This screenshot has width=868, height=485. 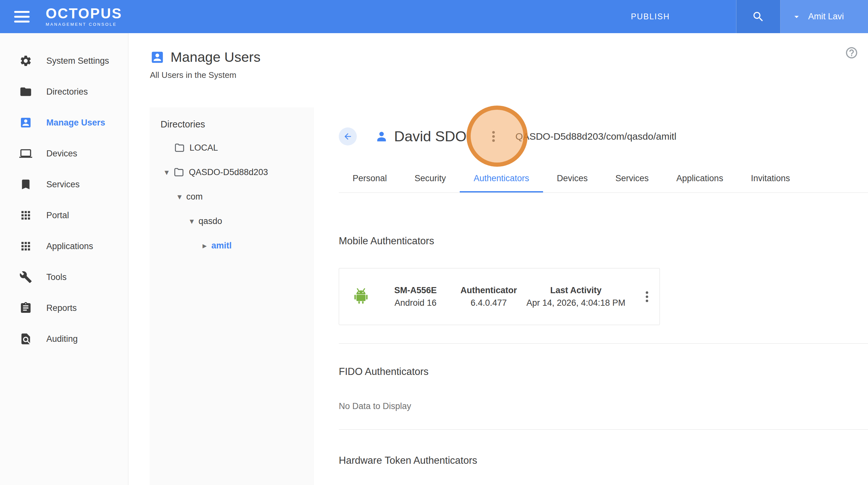 What do you see at coordinates (603, 179) in the screenshot?
I see `user-detail-tabs: Personal Security Authenticators Devices…` at bounding box center [603, 179].